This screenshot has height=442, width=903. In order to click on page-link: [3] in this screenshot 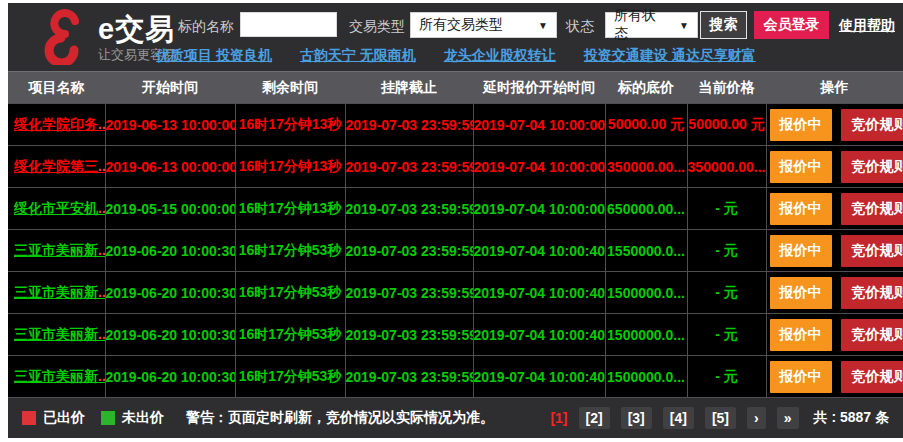, I will do `click(636, 418)`.